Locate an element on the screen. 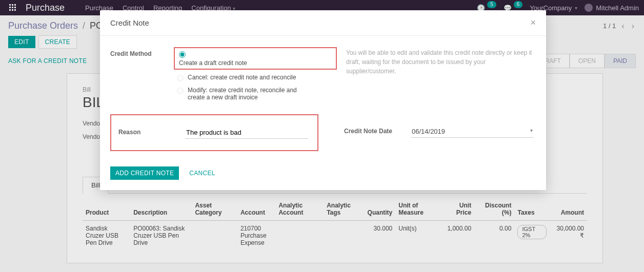 The width and height of the screenshot is (644, 272). credit-method-radio-group: Create a draft credit note Cancel: creat… is located at coordinates (255, 75).